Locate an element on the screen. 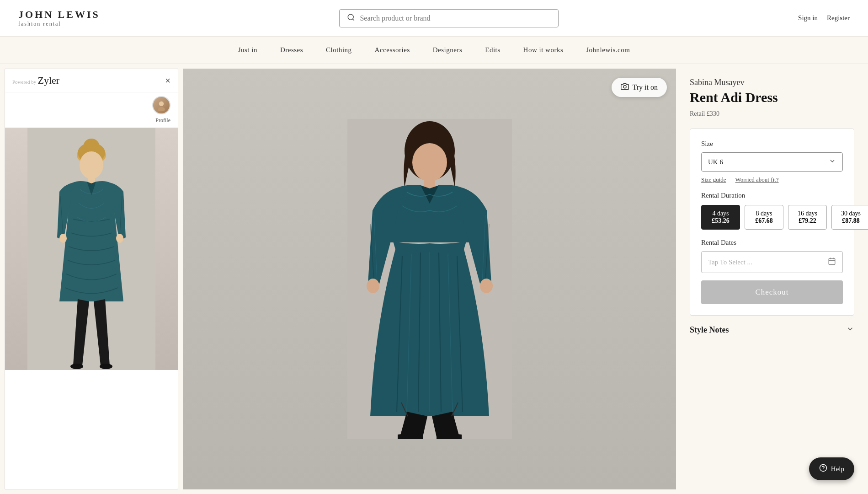  chevron-down-icon is located at coordinates (832, 162).